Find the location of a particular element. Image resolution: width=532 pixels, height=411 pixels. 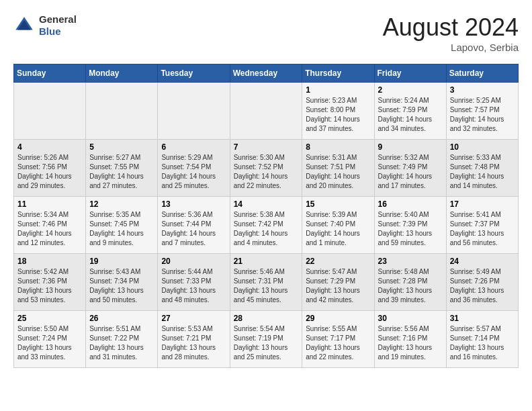

day-number: 9 is located at coordinates (410, 147).